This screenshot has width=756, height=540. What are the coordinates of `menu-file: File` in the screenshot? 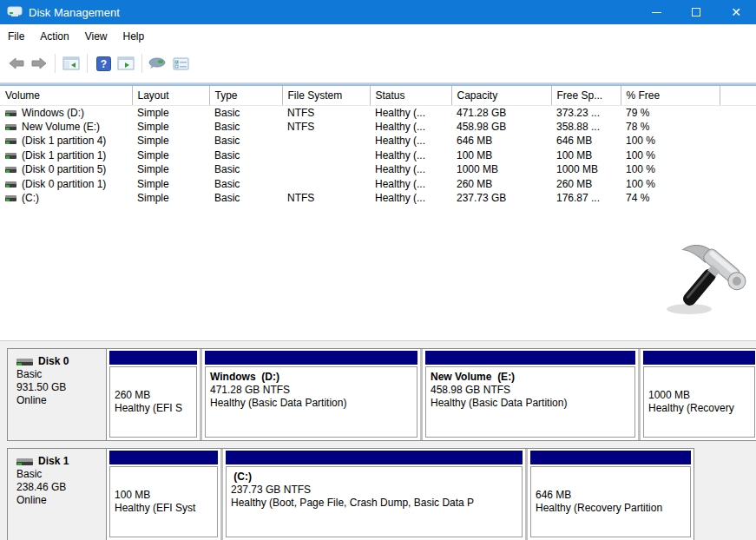 It's located at (16, 36).